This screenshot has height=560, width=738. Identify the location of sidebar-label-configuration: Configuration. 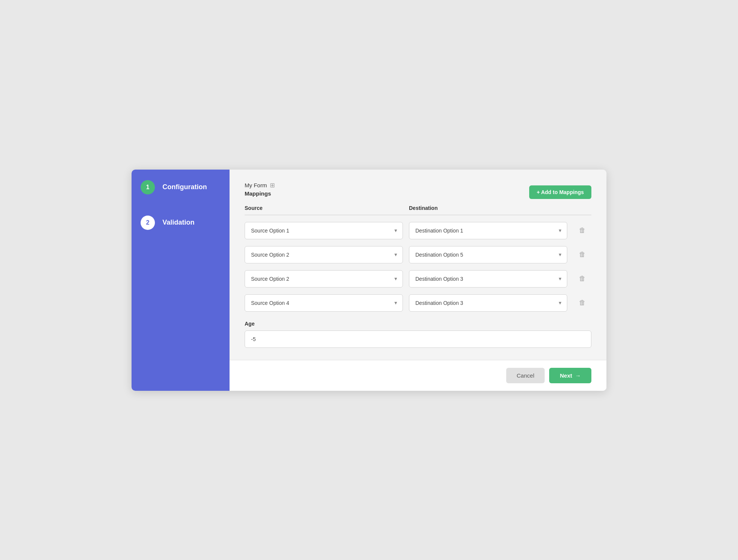
(185, 187).